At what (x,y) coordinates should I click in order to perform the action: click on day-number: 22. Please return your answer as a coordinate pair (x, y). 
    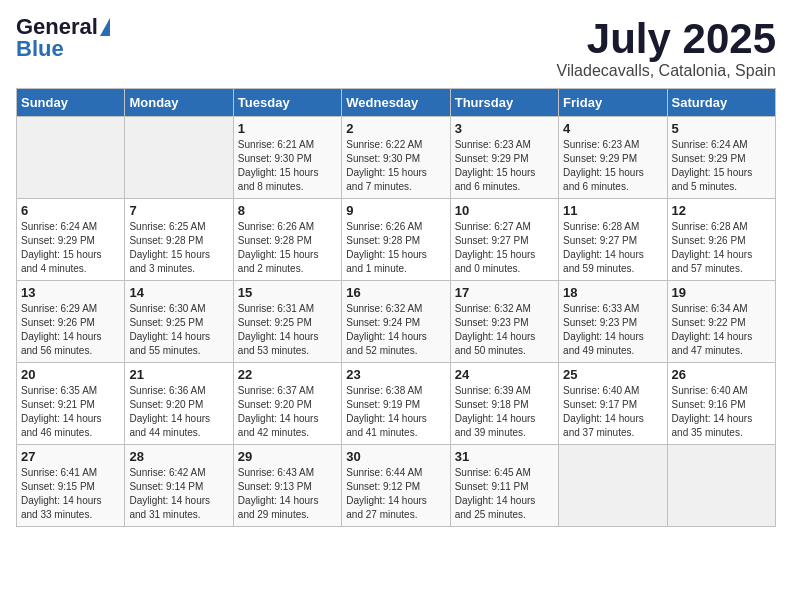
    Looking at the image, I should click on (288, 374).